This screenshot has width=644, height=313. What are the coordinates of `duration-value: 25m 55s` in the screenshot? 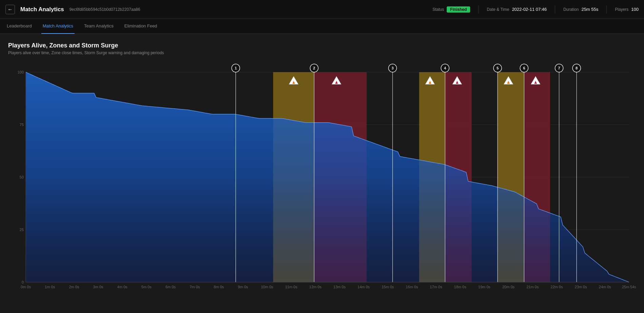 It's located at (590, 9).